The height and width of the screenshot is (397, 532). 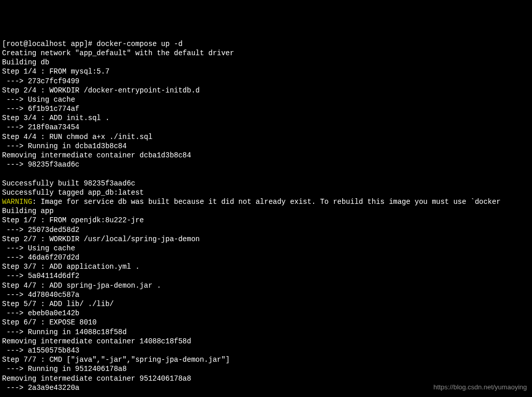 What do you see at coordinates (266, 341) in the screenshot?
I see `output-line: Removing intermediate container 14088c18…` at bounding box center [266, 341].